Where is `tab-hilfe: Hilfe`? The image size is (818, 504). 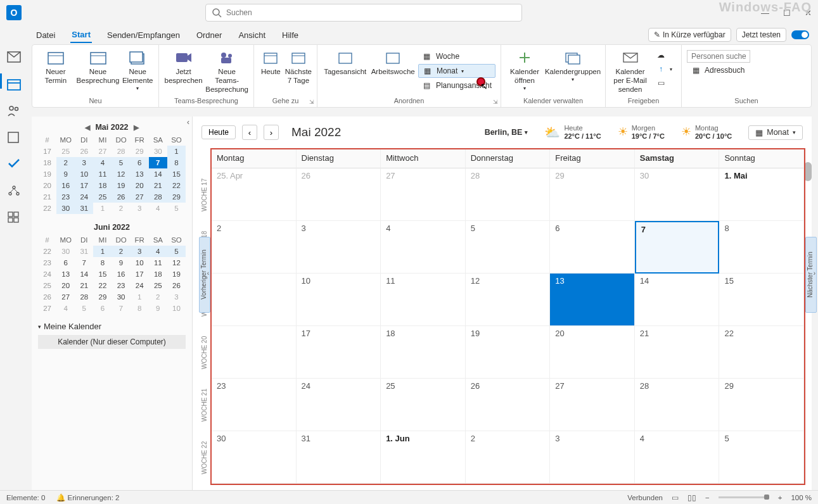 tab-hilfe: Hilfe is located at coordinates (290, 35).